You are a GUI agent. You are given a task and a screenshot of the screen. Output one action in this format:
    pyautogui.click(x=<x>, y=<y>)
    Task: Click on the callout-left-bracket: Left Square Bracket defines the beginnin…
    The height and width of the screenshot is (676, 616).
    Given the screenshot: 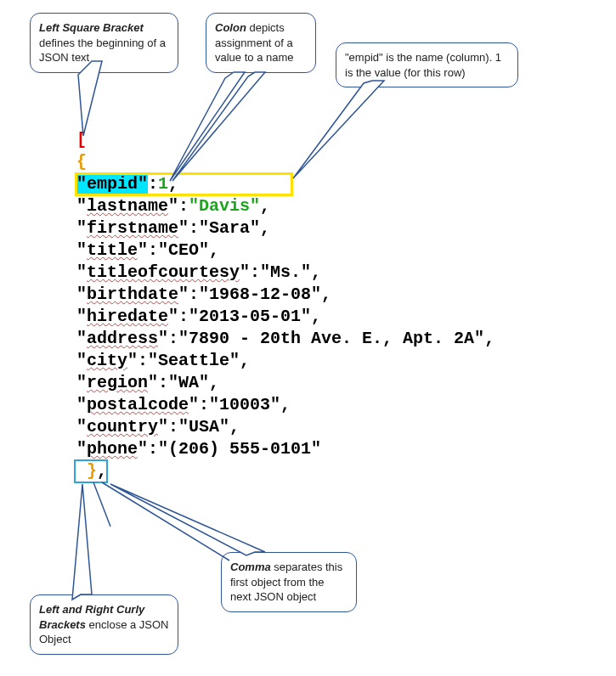 What is the action you would take?
    pyautogui.click(x=104, y=42)
    